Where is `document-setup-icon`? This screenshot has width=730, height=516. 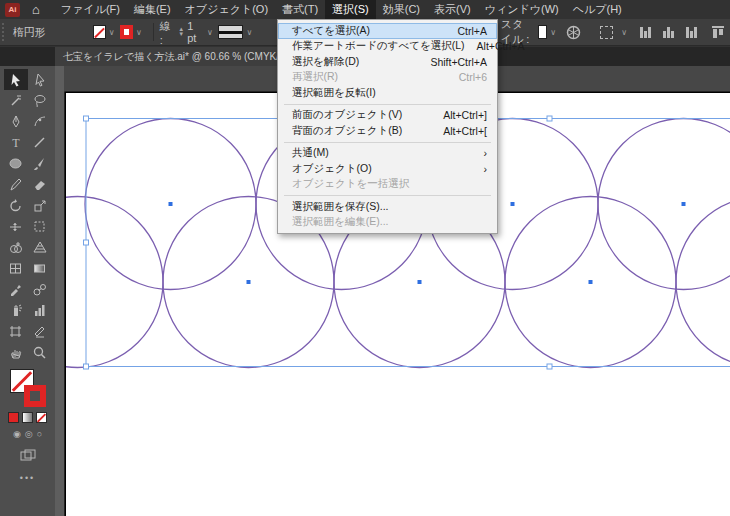 document-setup-icon is located at coordinates (606, 32).